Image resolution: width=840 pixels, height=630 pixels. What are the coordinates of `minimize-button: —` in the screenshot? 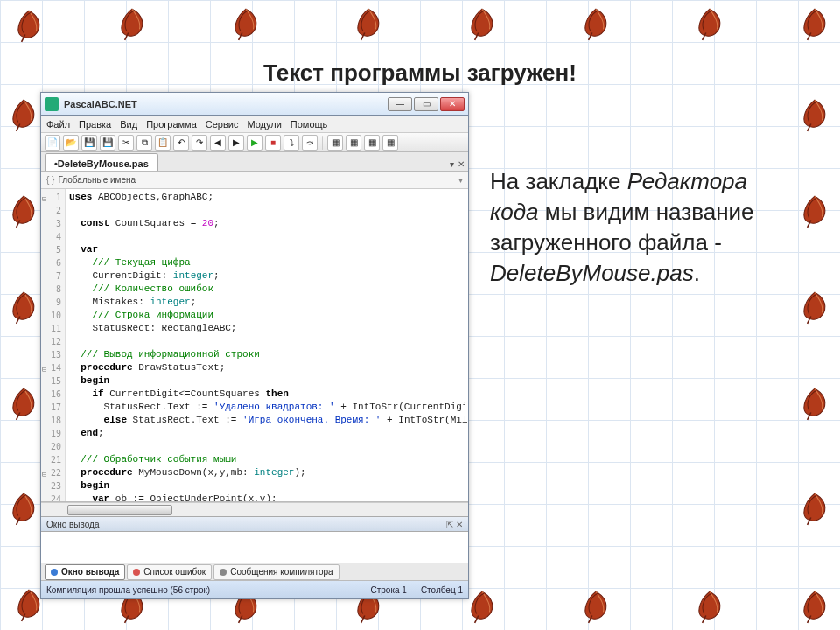 It's located at (400, 104).